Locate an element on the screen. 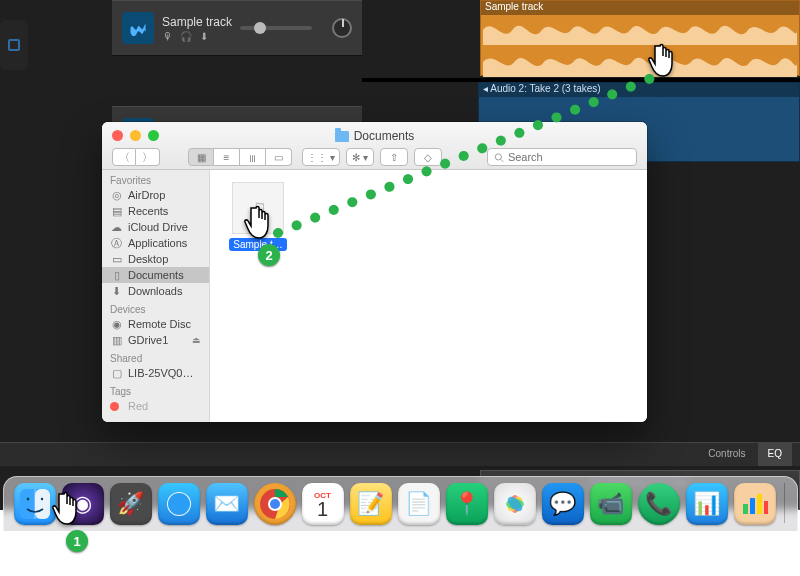 The height and width of the screenshot is (576, 800). dock-app-photos is located at coordinates (515, 504).